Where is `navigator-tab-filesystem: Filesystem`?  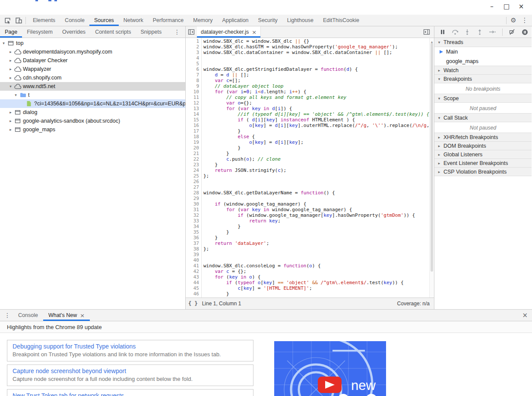
navigator-tab-filesystem: Filesystem is located at coordinates (40, 32).